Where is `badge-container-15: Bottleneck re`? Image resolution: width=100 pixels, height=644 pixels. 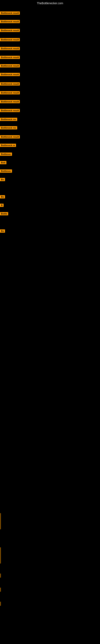
badge-container-15: Bottleneck re is located at coordinates (8, 146).